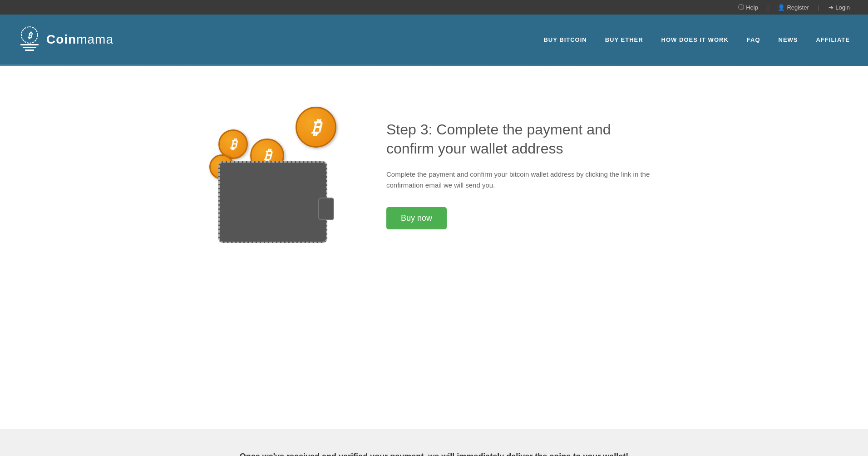 The image size is (868, 456). Describe the element at coordinates (798, 7) in the screenshot. I see `register-label: Register` at that location.